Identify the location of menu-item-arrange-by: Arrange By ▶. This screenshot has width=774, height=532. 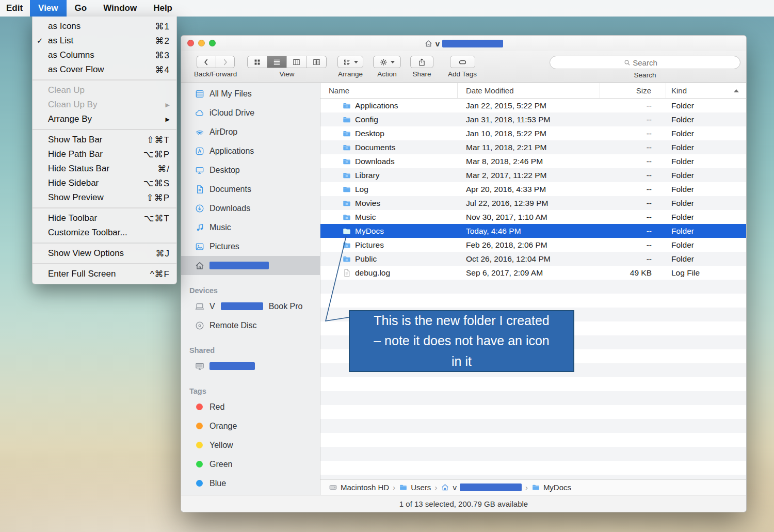
(104, 119).